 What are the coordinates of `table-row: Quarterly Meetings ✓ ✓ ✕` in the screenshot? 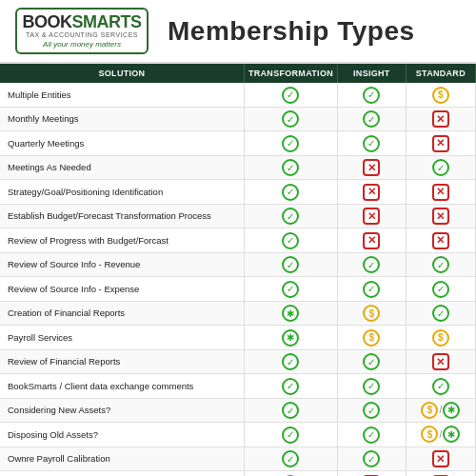 It's located at (238, 144).